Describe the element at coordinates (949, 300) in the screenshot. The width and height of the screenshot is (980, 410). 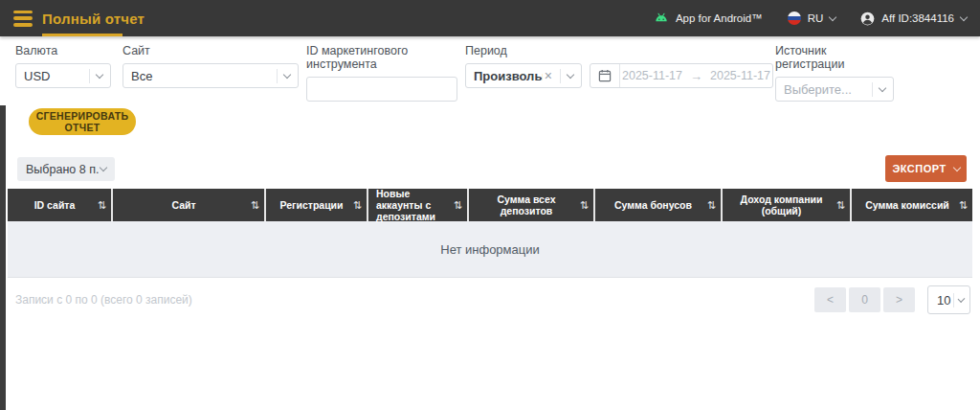
I see `page-size-select: 10` at that location.